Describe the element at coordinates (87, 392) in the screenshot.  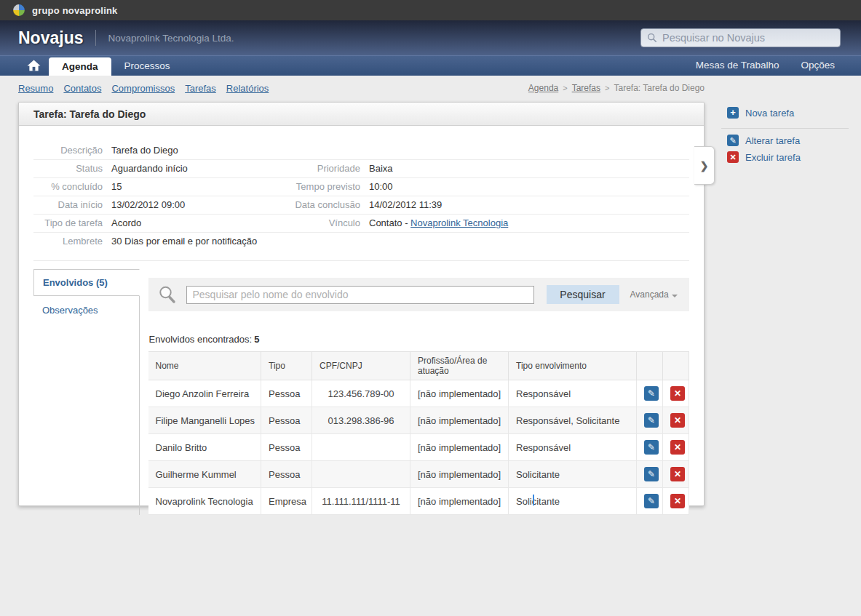
I see `vertical-tabs: Envolvidos (5) Observações` at that location.